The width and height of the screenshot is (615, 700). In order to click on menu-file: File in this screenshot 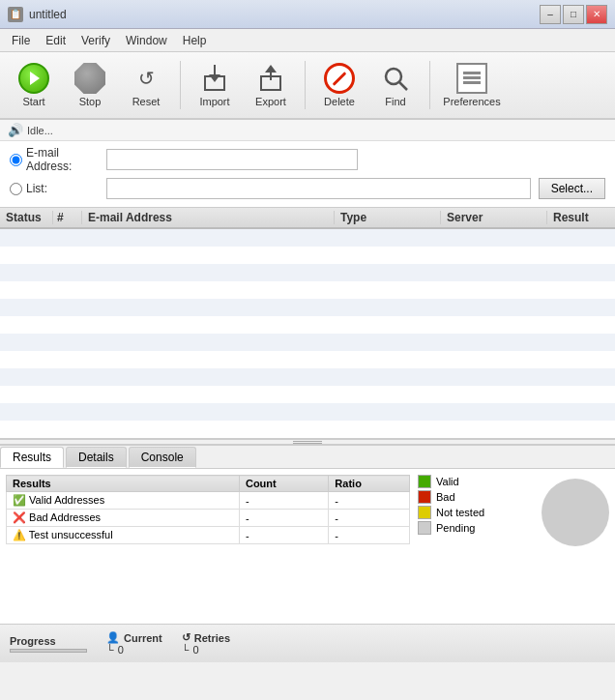, I will do `click(21, 41)`.